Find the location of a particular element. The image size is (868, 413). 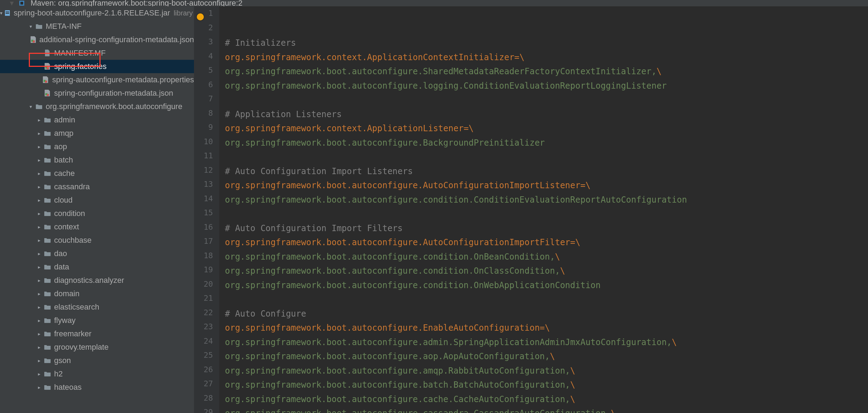

code-line: # Auto Configuration Import Listeners is located at coordinates (546, 172).